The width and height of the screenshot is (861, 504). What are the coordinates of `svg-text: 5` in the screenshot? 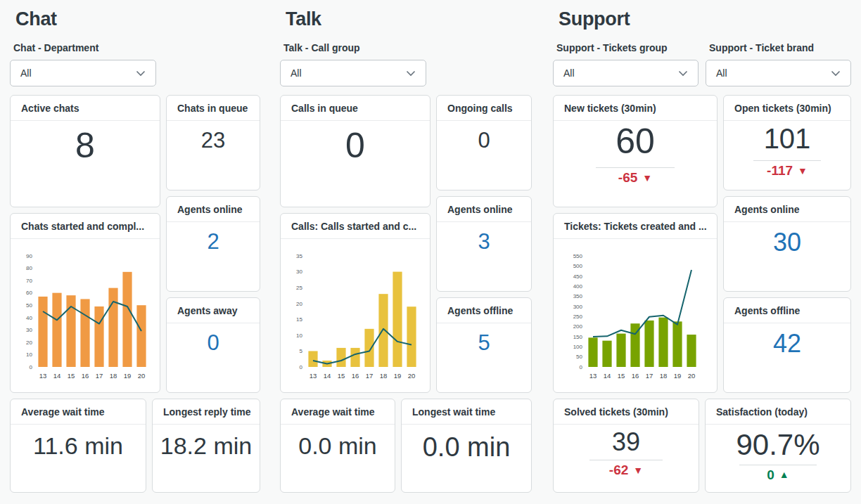 It's located at (301, 351).